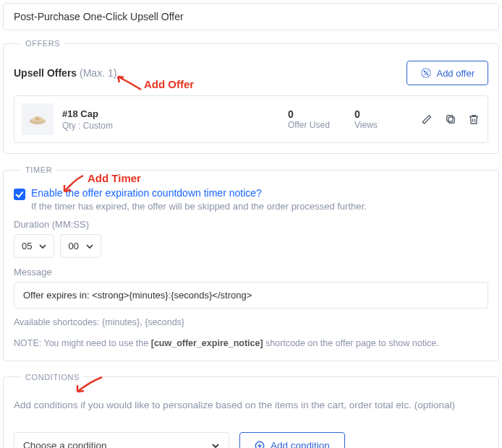 This screenshot has width=502, height=448. What do you see at coordinates (38, 119) in the screenshot?
I see `product-thumbnail` at bounding box center [38, 119].